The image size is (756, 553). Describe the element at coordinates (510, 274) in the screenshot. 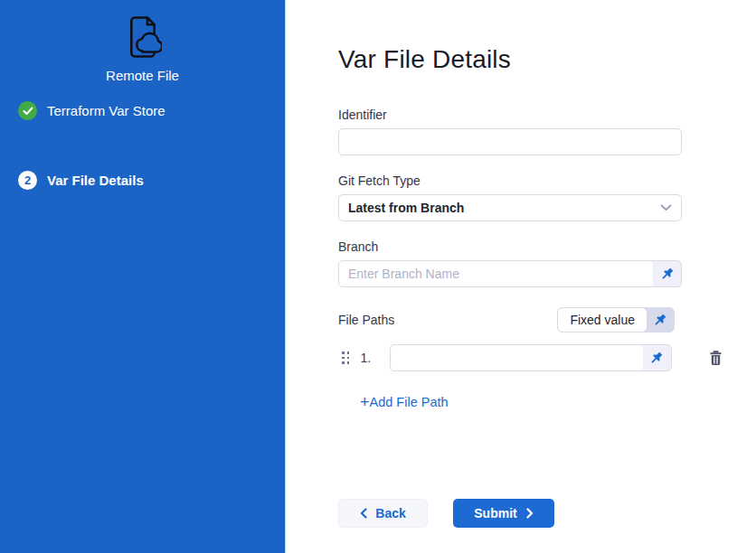

I see `branch-input-group` at that location.